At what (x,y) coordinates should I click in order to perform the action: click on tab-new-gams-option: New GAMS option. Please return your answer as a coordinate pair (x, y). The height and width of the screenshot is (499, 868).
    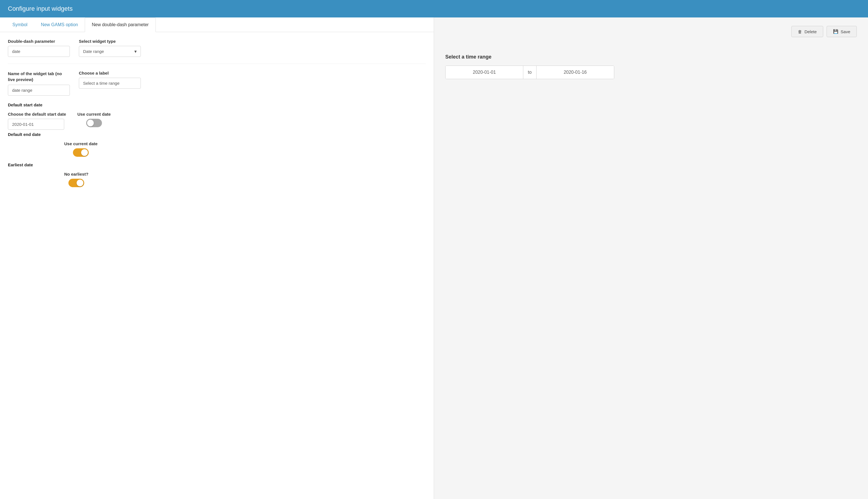
    Looking at the image, I should click on (59, 25).